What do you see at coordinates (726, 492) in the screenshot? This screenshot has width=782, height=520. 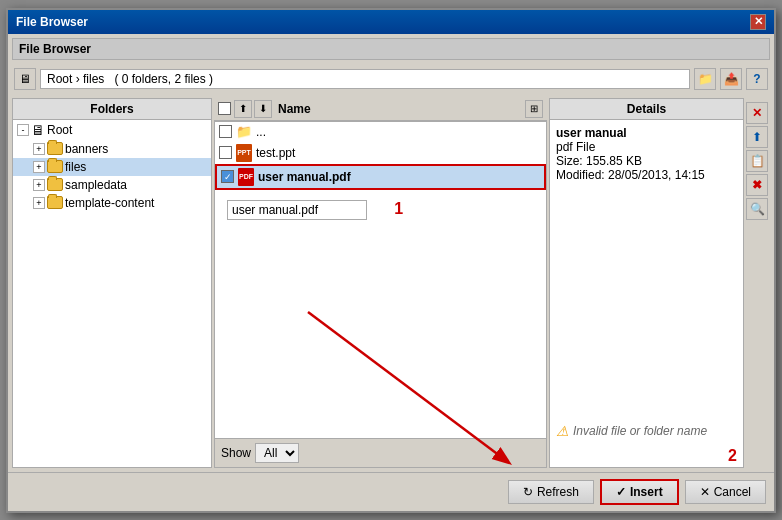 I see `cancel-button: ✕ Cancel` at bounding box center [726, 492].